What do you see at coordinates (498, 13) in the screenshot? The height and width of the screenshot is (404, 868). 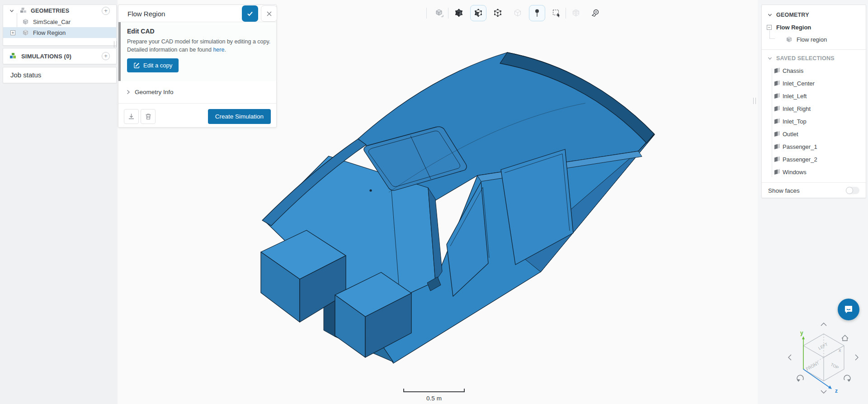 I see `select-vertex-cube-icon` at bounding box center [498, 13].